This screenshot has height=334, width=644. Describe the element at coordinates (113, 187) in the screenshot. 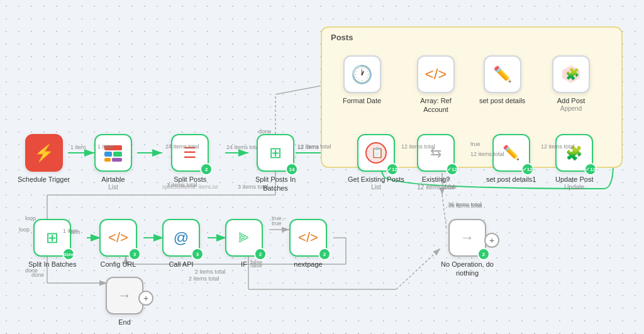

I see `airtable-sublabel: List` at that location.